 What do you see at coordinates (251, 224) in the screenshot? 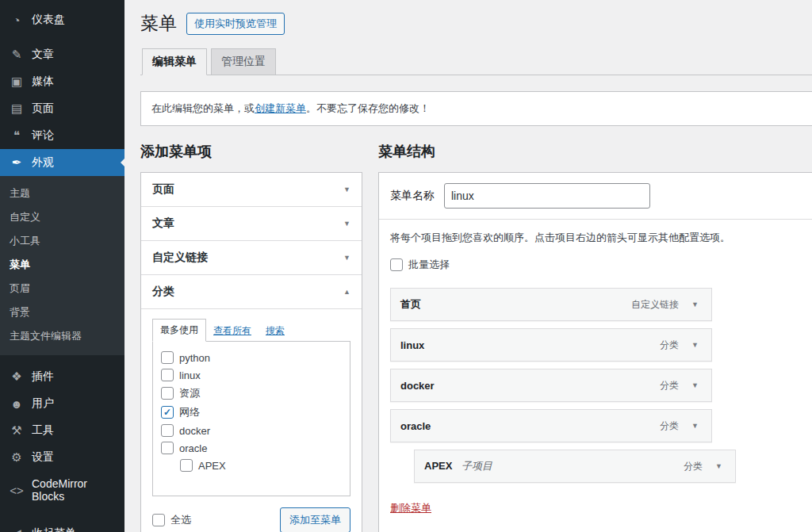
I see `accordion-section-posts: 文章 ▼` at bounding box center [251, 224].